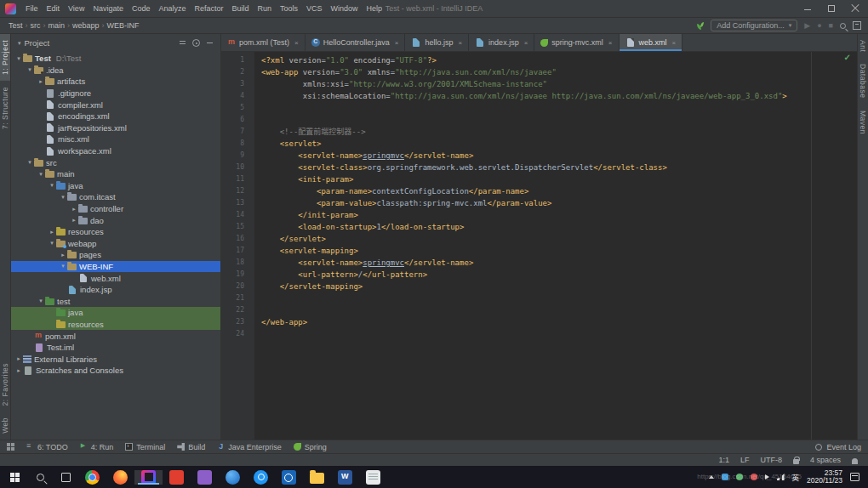 The width and height of the screenshot is (868, 488). Describe the element at coordinates (116, 209) in the screenshot. I see `tree-item-controller: ▸controller` at that location.